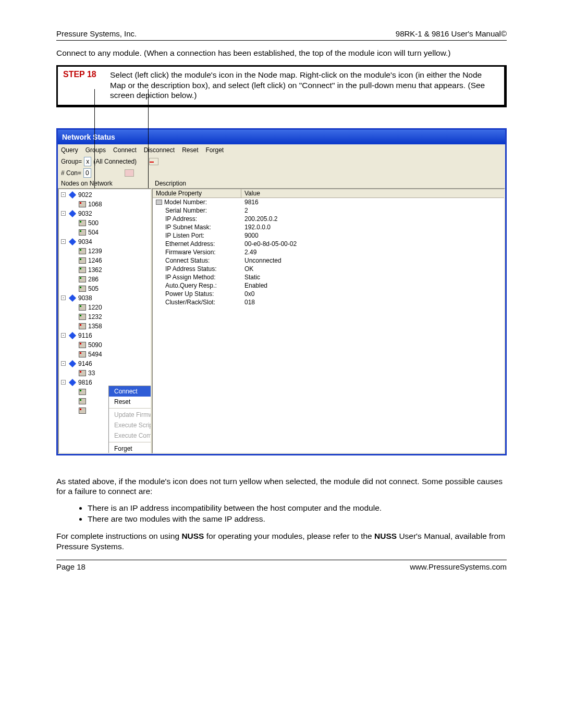  I want to click on tree-child-node: 33, so click(105, 373).